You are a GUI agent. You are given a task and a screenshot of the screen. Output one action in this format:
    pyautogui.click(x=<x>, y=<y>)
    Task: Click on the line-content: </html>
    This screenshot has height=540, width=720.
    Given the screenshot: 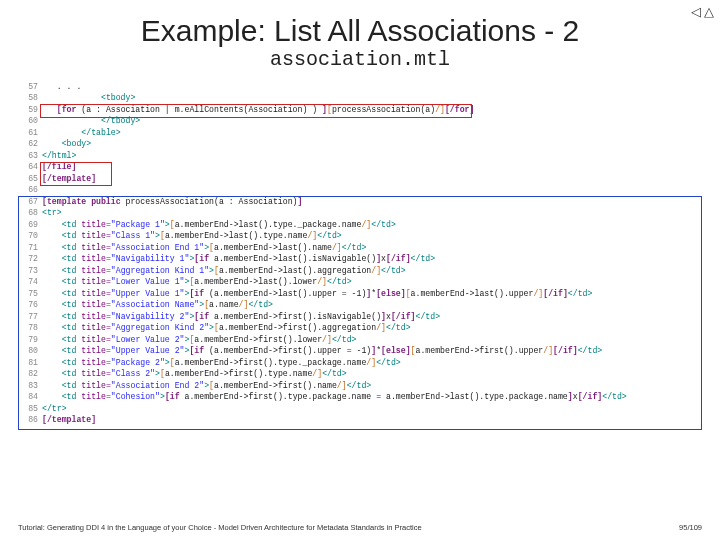 What is the action you would take?
    pyautogui.click(x=372, y=156)
    